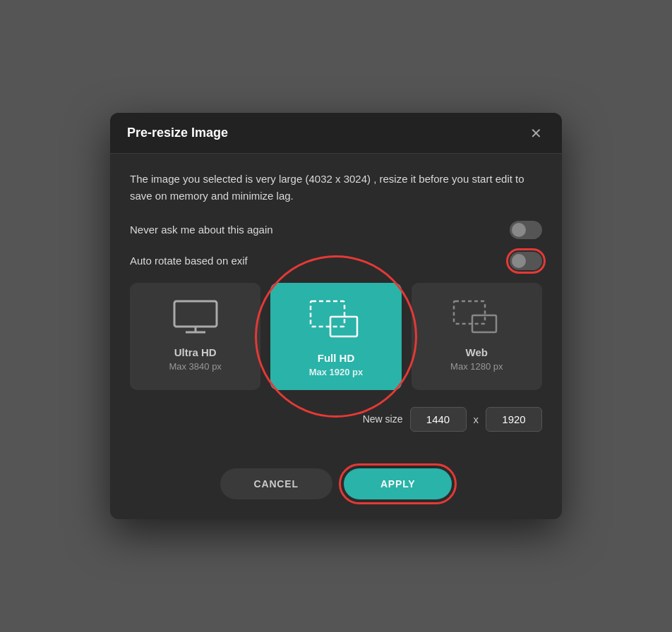  What do you see at coordinates (519, 230) in the screenshot?
I see `never-ask-toggle-knob` at bounding box center [519, 230].